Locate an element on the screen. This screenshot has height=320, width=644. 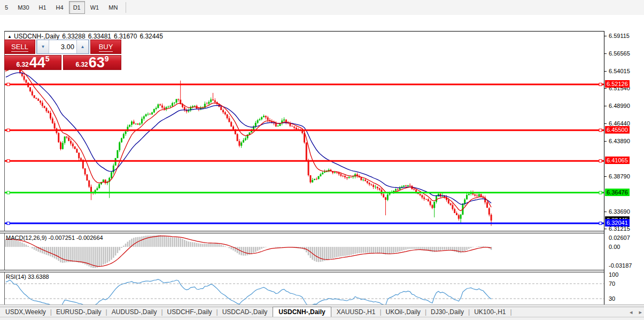
macd-axis-zero: 0.00 is located at coordinates (615, 247).